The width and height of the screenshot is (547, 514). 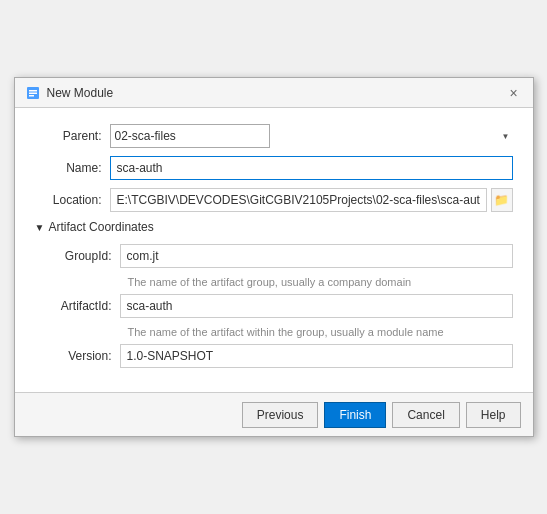 What do you see at coordinates (33, 93) in the screenshot?
I see `module-icon` at bounding box center [33, 93].